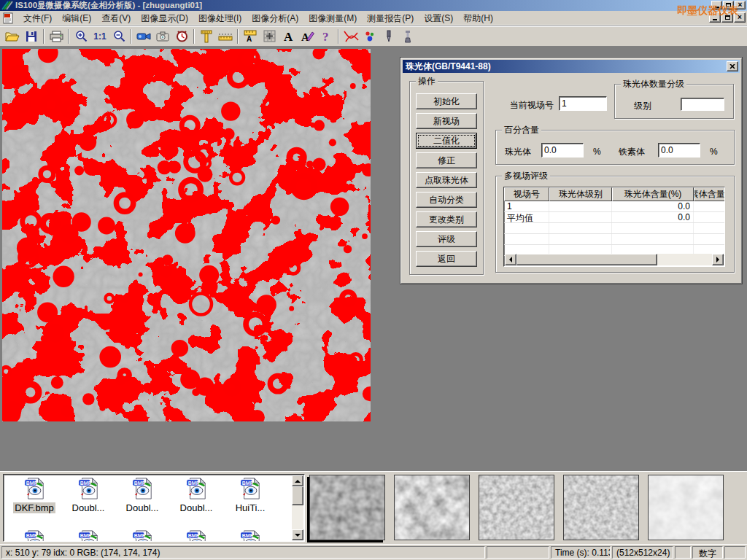 The image size is (747, 560). I want to click on cursor-position-panel: x: 510 y: 79 idx: 0 RGB: (174, 174, 174), so click(244, 553).